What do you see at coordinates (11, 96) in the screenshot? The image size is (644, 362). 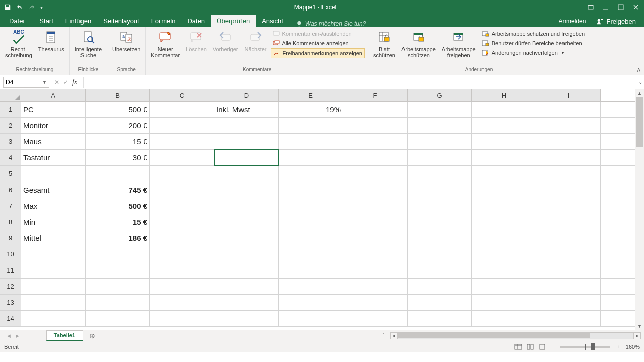 I see `select-all-cell` at bounding box center [11, 96].